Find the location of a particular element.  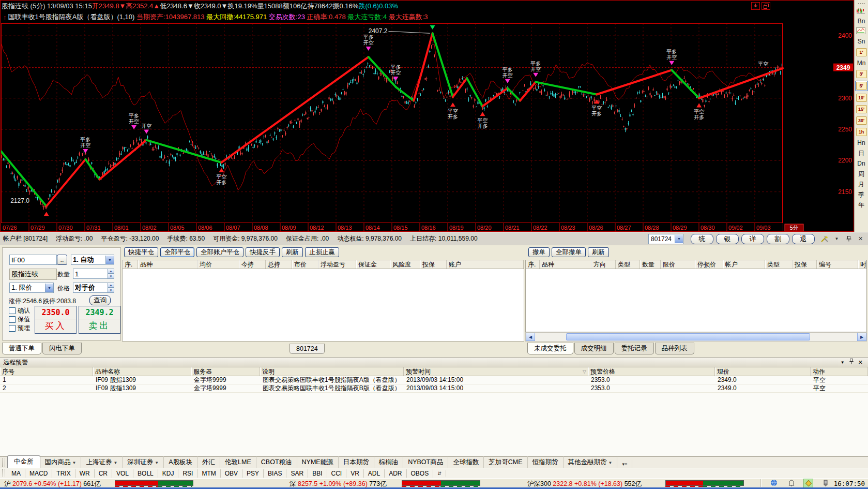

price-stepper: ▲▼ is located at coordinates (111, 288).